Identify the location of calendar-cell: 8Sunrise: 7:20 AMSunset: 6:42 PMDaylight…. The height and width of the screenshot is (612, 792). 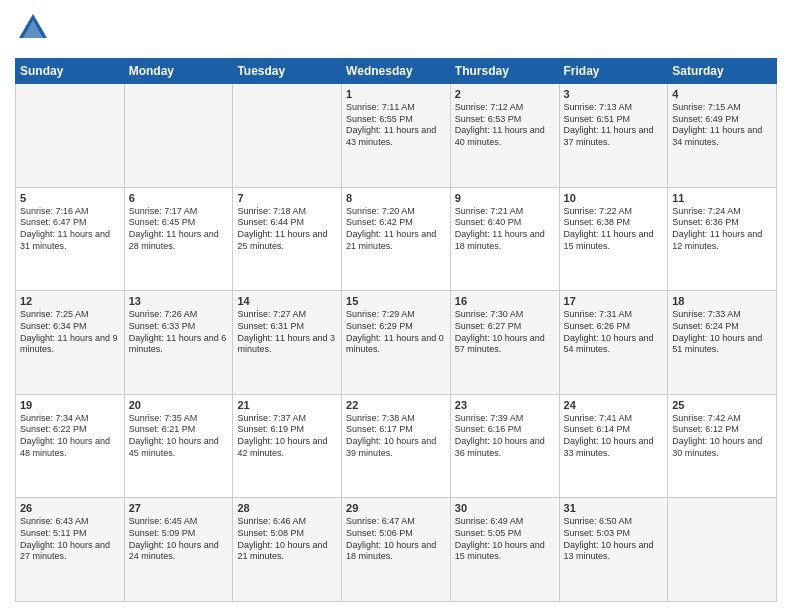
(396, 239).